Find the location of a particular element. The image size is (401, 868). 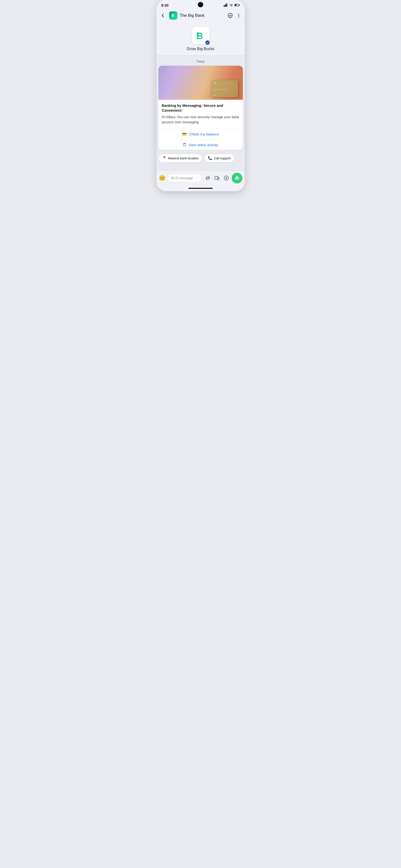

battery-icon is located at coordinates (237, 5).